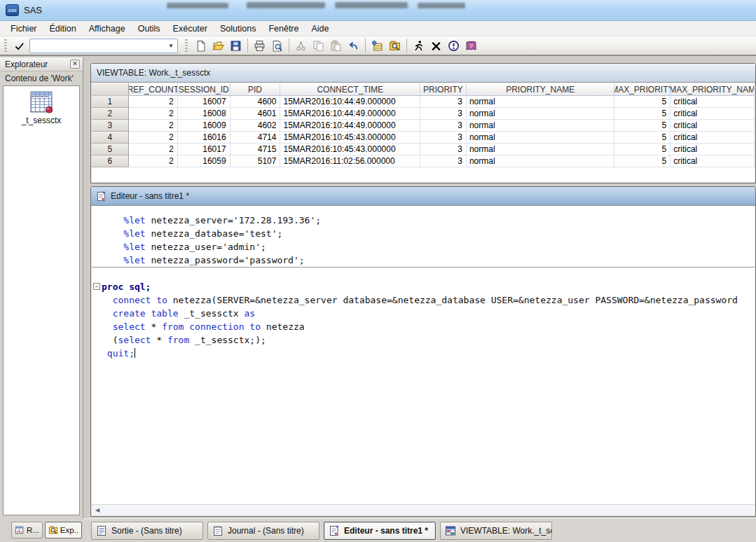 This screenshot has height=542, width=756. I want to click on row-number-cell: 3, so click(111, 126).